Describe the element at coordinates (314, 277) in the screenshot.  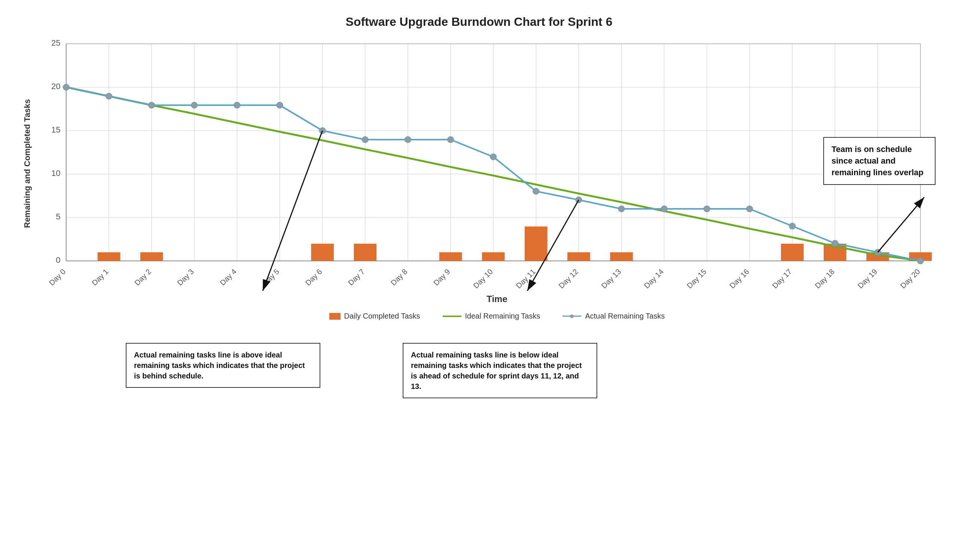
I see `svg-text: Day 6` at that location.